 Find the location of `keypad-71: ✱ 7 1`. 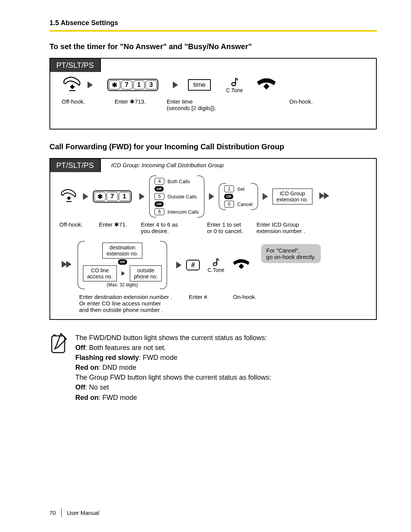

keypad-71: ✱ 7 1 is located at coordinates (112, 197).